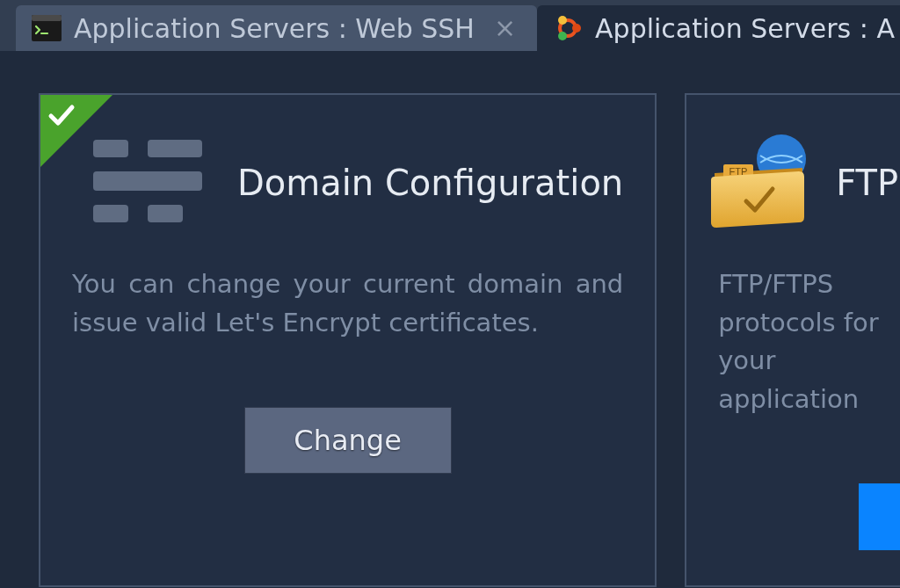  Describe the element at coordinates (62, 116) in the screenshot. I see `check-icon` at that location.